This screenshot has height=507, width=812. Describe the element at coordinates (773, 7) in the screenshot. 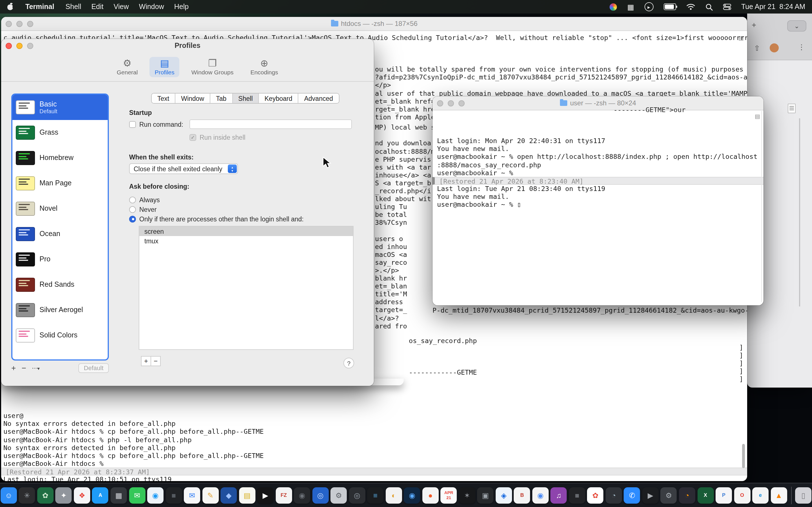

I see `menu-clock: Tue Apr 21 8:24 AM` at that location.